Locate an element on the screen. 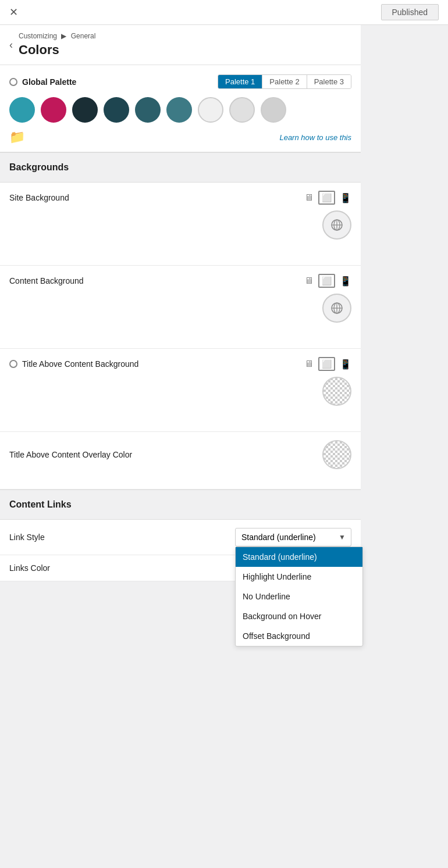 The image size is (448, 868). palette-tabs: Palette 1 Palette 2 Palette 3 is located at coordinates (285, 81).